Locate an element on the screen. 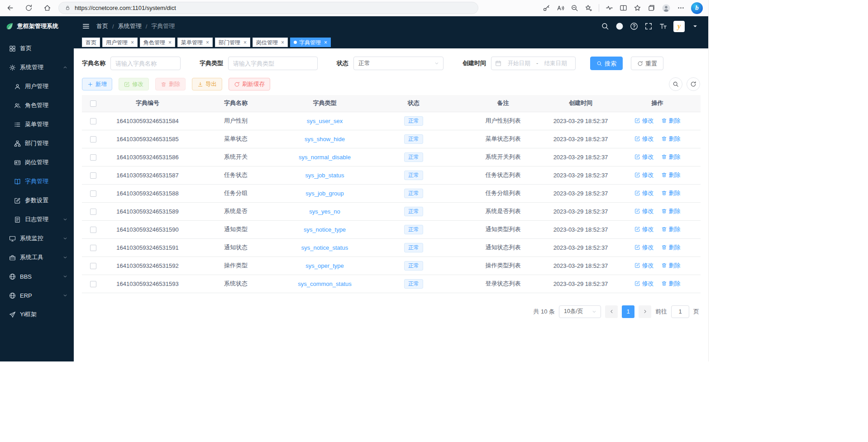  sidebar-item-home: 首页 is located at coordinates (37, 48).